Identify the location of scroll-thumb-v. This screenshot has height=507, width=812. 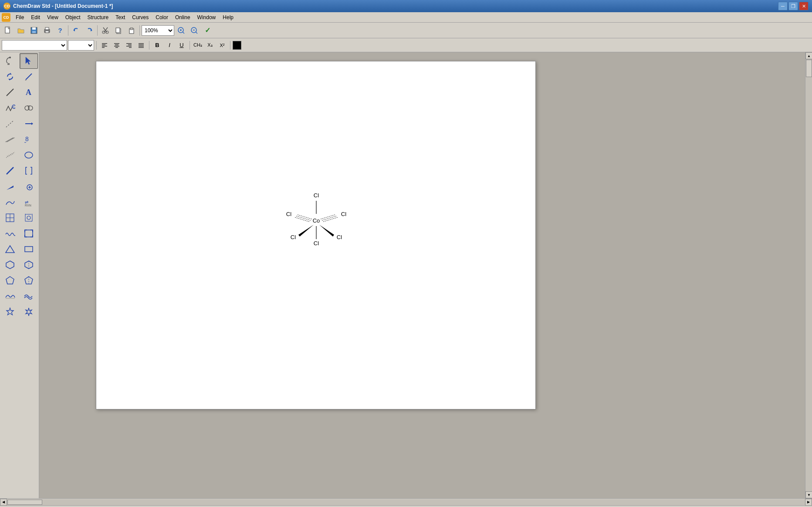
(809, 68).